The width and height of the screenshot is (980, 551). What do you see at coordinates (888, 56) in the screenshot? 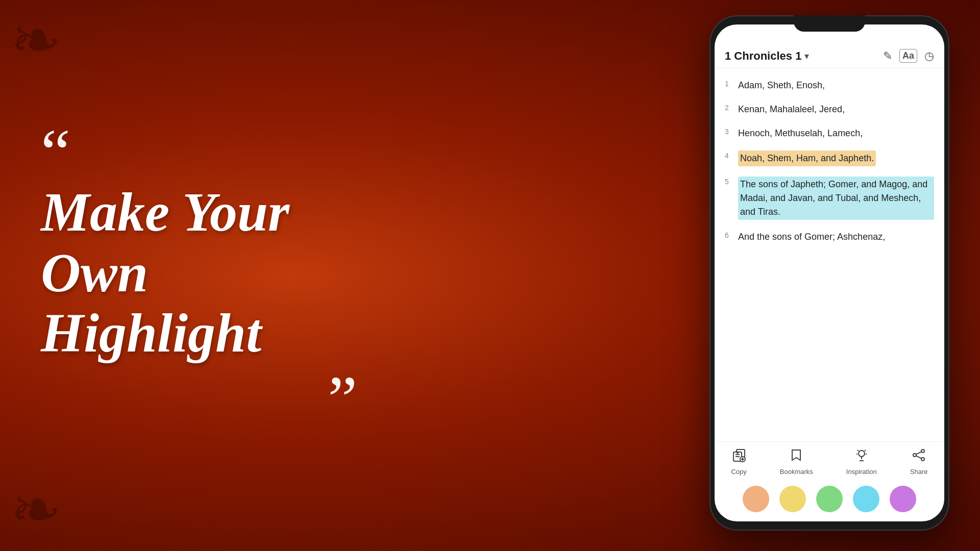
I see `edit-icon: ✎` at bounding box center [888, 56].